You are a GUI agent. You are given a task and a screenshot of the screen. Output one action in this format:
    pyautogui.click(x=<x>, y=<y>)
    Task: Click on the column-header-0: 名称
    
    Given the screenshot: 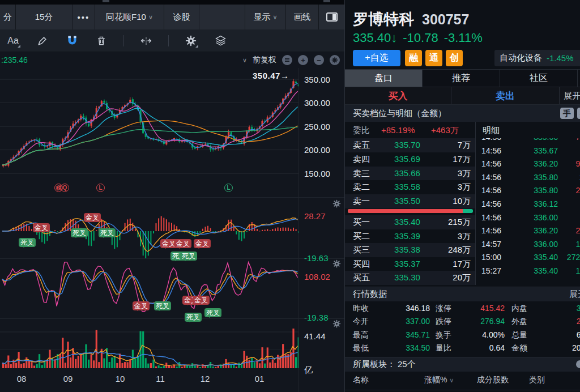 What is the action you would take?
    pyautogui.click(x=361, y=380)
    